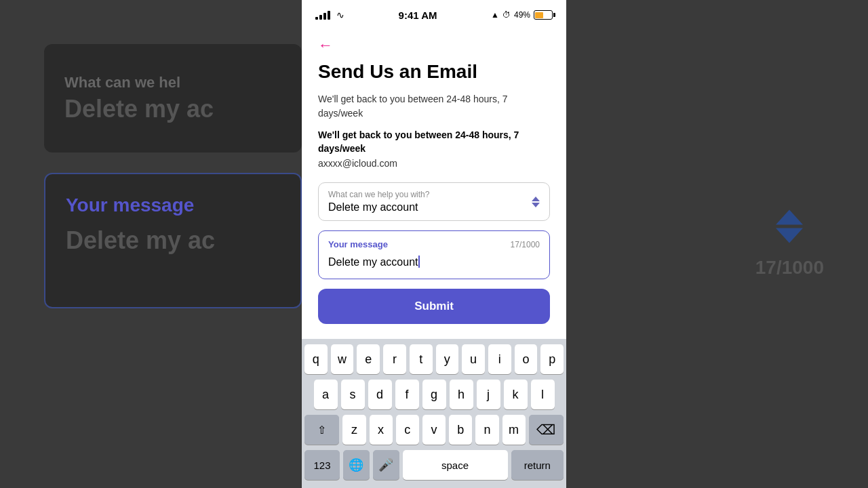 Image resolution: width=868 pixels, height=488 pixels. What do you see at coordinates (500, 359) in the screenshot?
I see `key-i: i` at bounding box center [500, 359].